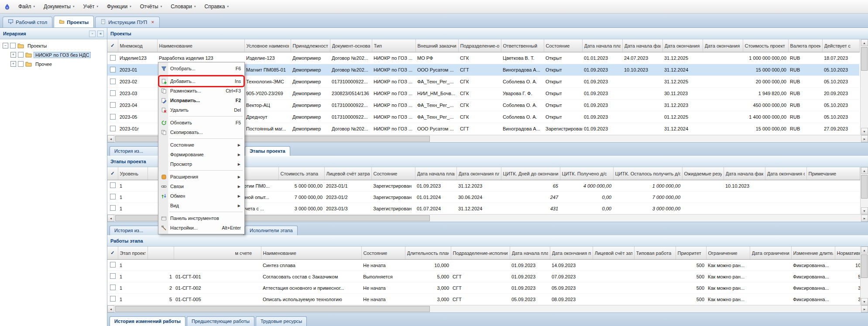 The width and height of the screenshot is (868, 326). Describe the element at coordinates (151, 7) in the screenshot. I see `menubar-item-Отчёты: Отчёты▾` at that location.